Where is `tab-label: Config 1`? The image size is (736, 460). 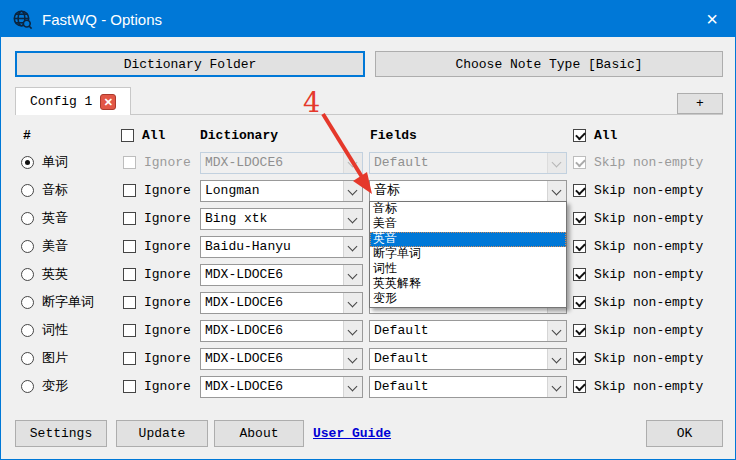 tab-label: Config 1 is located at coordinates (61, 102).